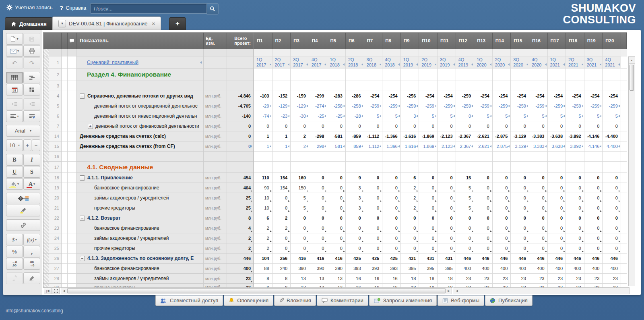  Describe the element at coordinates (14, 145) in the screenshot. I see `font-size-select: 10 ▾` at that location.